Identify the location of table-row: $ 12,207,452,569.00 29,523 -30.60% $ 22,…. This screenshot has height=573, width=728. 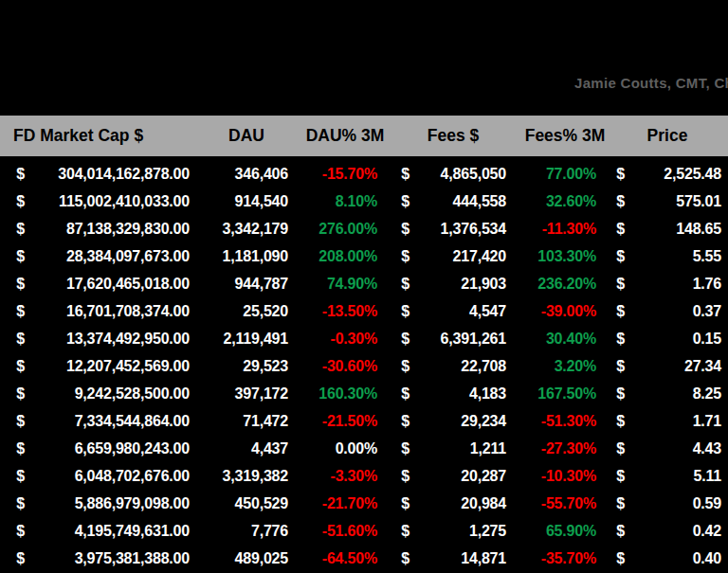
(364, 366).